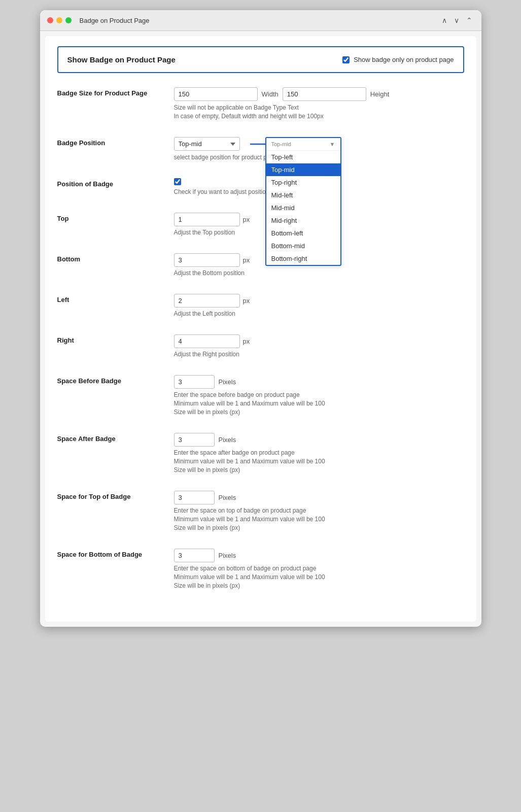  I want to click on left-px-row: px, so click(319, 300).